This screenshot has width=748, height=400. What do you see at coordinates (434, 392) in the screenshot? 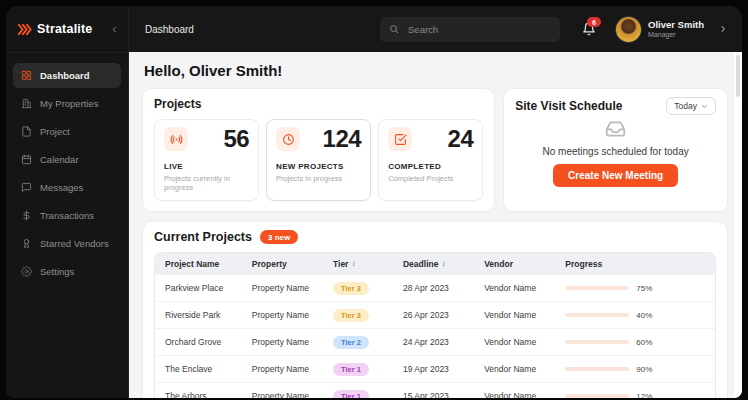
I see `deadline-cell: 15 Apr 2023` at bounding box center [434, 392].